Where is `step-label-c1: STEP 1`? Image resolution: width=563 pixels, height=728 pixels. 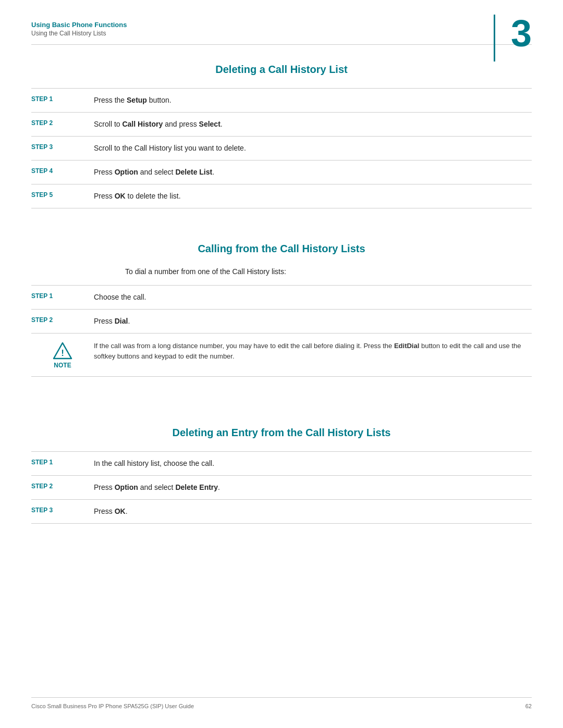
step-label-c1: STEP 1 is located at coordinates (63, 296).